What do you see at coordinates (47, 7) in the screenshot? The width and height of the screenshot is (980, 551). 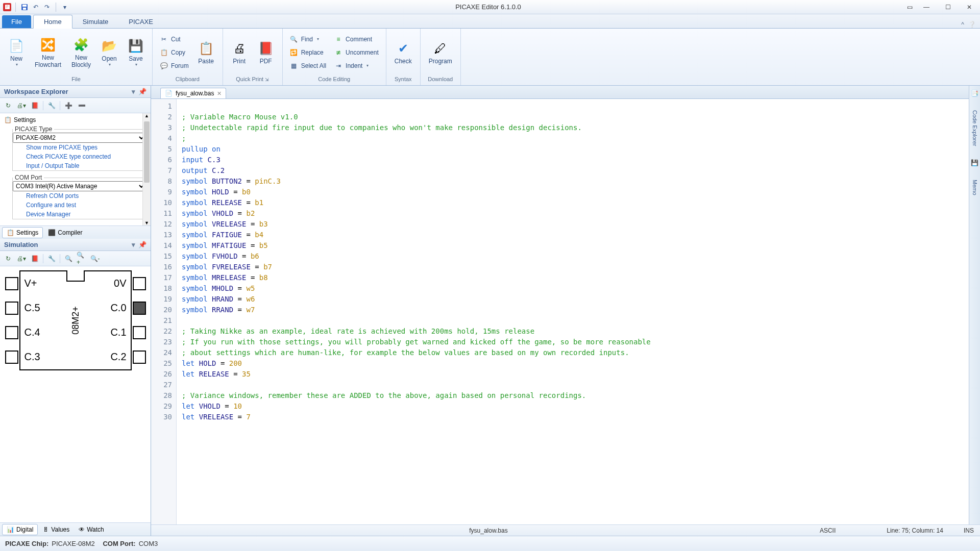 I see `redo-icon: ↷` at bounding box center [47, 7].